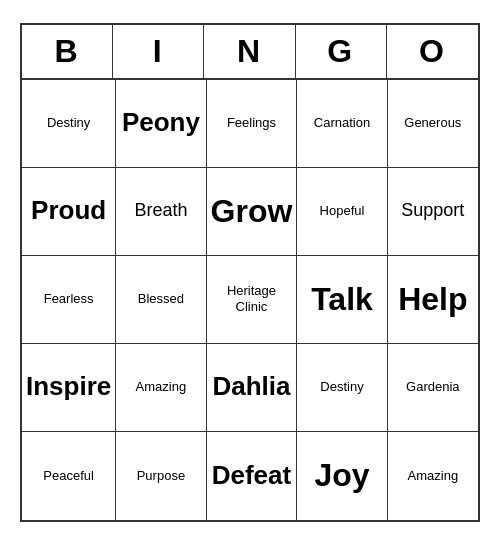 This screenshot has width=500, height=544. What do you see at coordinates (342, 299) in the screenshot?
I see `cell-text: Talk` at bounding box center [342, 299].